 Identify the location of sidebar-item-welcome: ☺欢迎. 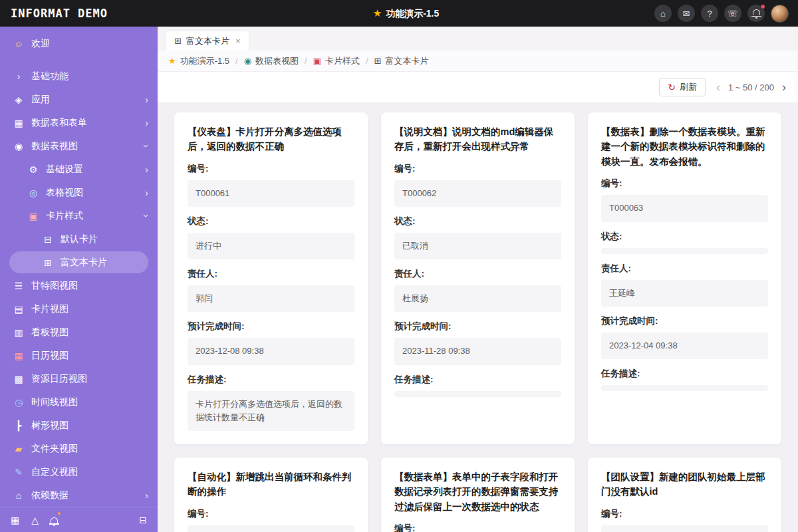
(78, 44).